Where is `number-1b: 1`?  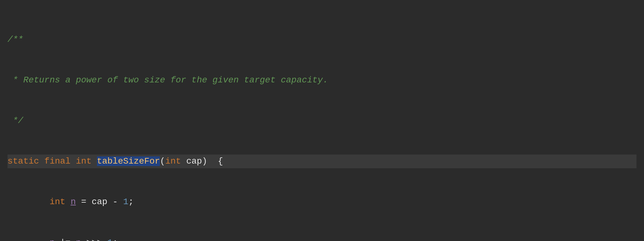 number-1b: 1 is located at coordinates (110, 239).